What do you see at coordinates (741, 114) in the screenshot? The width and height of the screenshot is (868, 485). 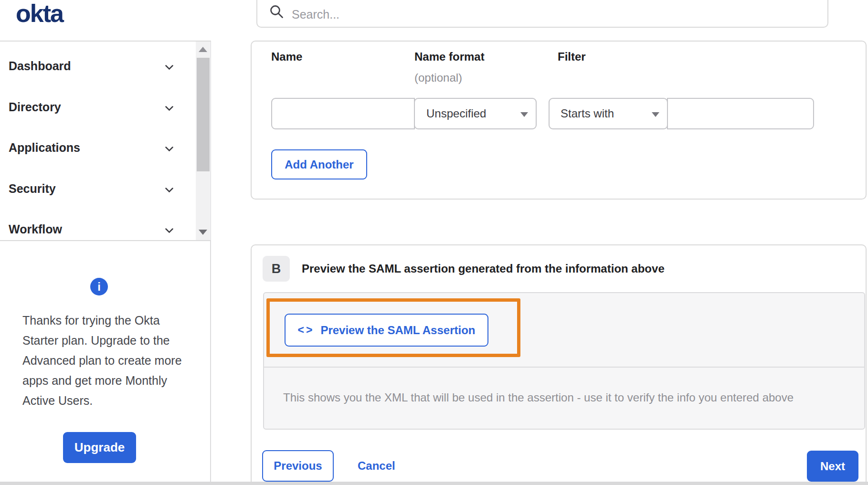 I see `filter-value-field` at bounding box center [741, 114].